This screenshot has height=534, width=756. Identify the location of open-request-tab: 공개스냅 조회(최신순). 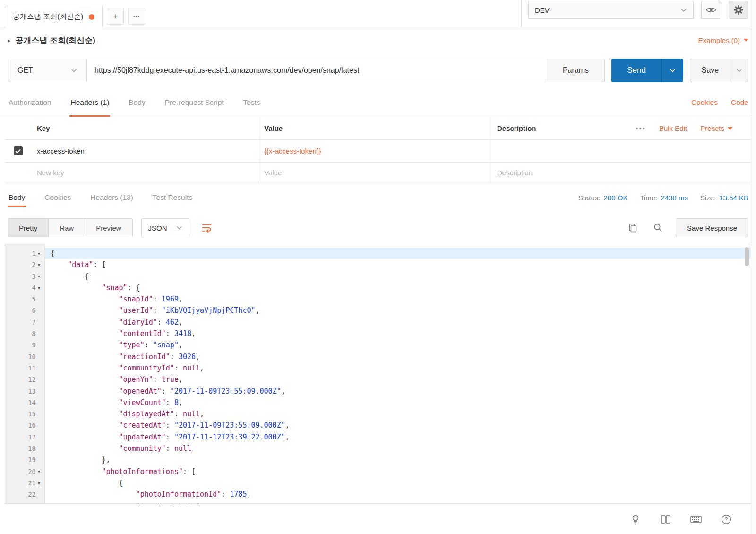
(54, 17).